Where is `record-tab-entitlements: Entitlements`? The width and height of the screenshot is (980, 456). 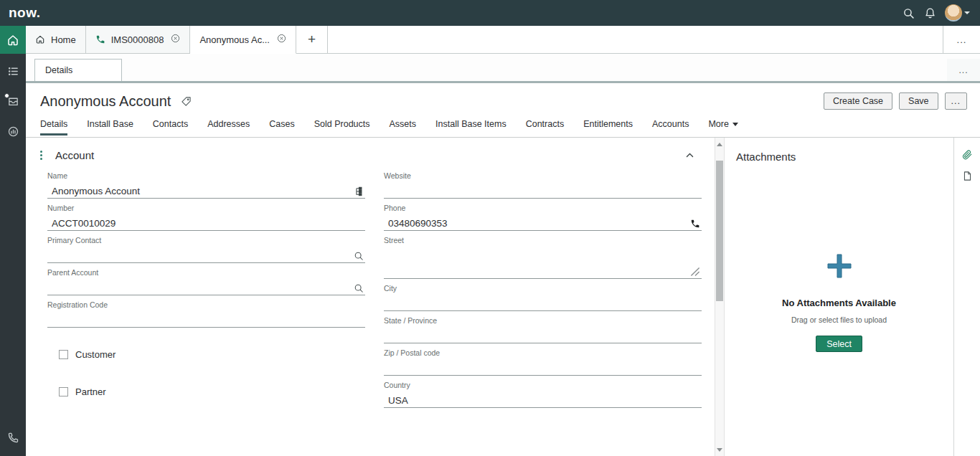
record-tab-entitlements: Entitlements is located at coordinates (608, 126).